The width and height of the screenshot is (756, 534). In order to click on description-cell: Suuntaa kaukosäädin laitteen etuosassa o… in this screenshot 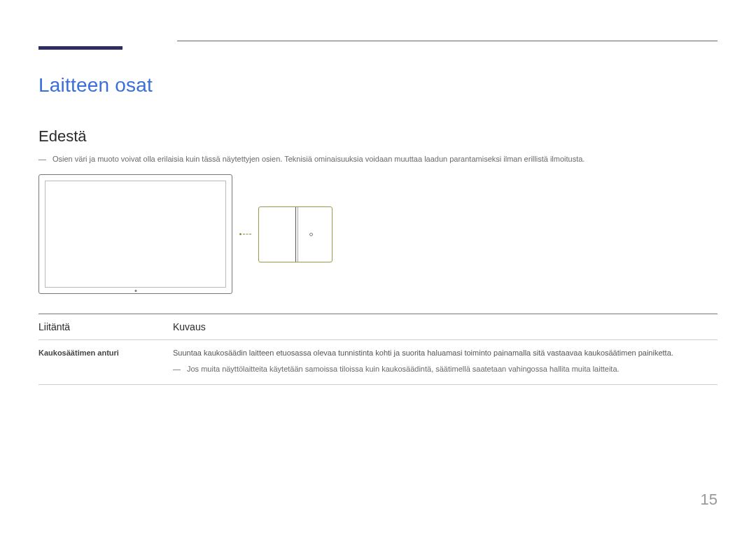, I will do `click(445, 363)`.